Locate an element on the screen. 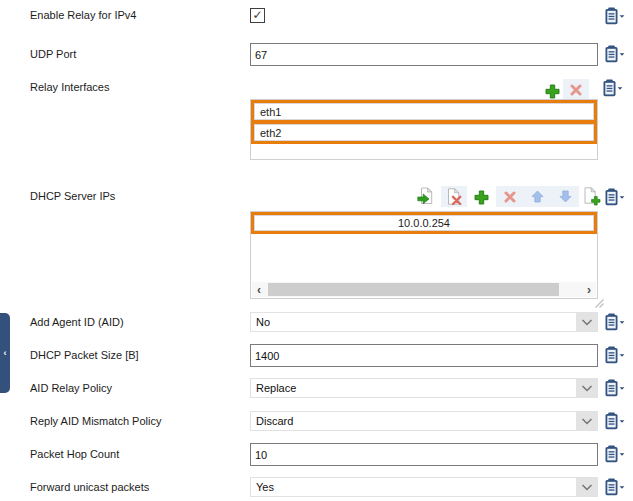 This screenshot has width=633, height=501. reply-aid-mismatch-select: Discard is located at coordinates (424, 421).